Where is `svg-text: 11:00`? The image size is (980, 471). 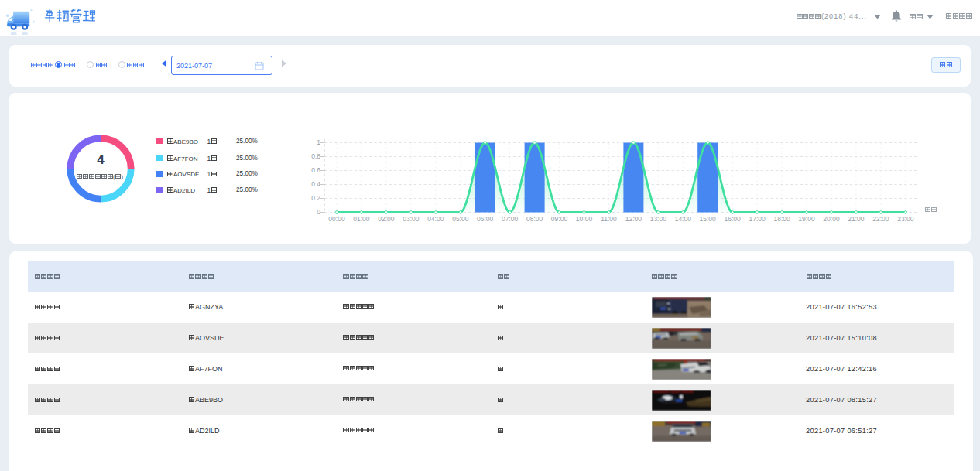
svg-text: 11:00 is located at coordinates (608, 219).